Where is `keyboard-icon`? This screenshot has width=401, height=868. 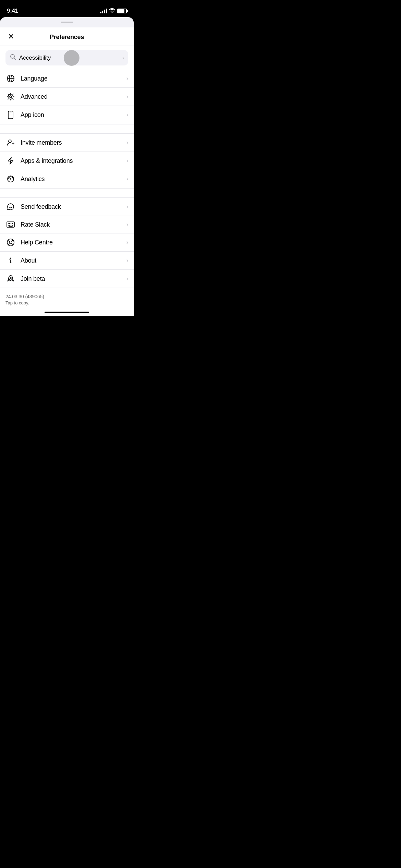 keyboard-icon is located at coordinates (11, 225).